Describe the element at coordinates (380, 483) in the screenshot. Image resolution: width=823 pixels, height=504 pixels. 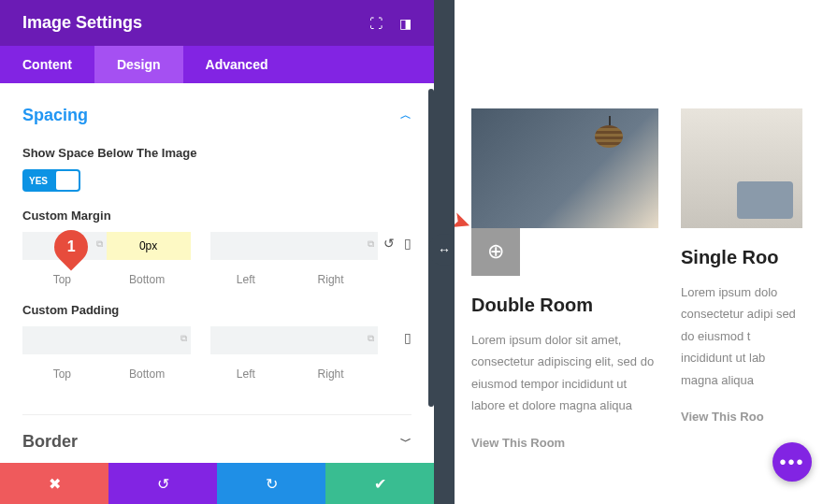
I see `save-button: ✔` at that location.